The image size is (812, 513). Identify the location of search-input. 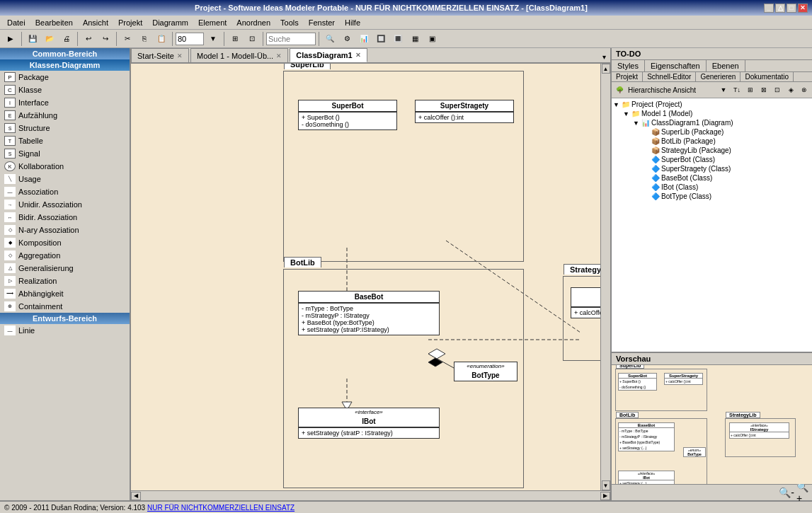
(291, 39).